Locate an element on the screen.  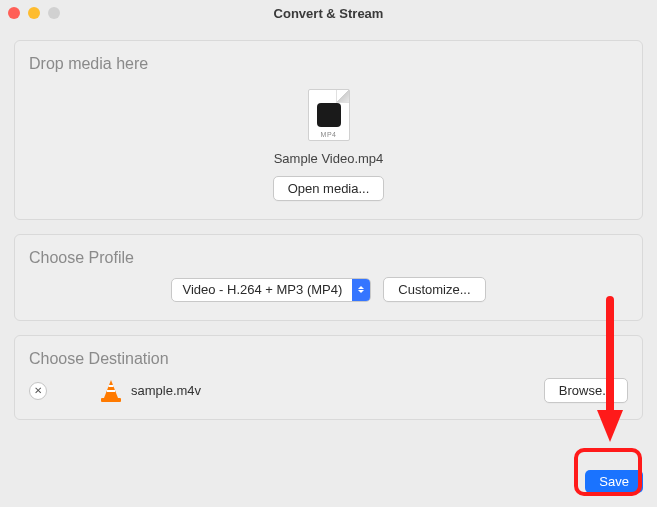
footer: Save is located at coordinates (614, 482).